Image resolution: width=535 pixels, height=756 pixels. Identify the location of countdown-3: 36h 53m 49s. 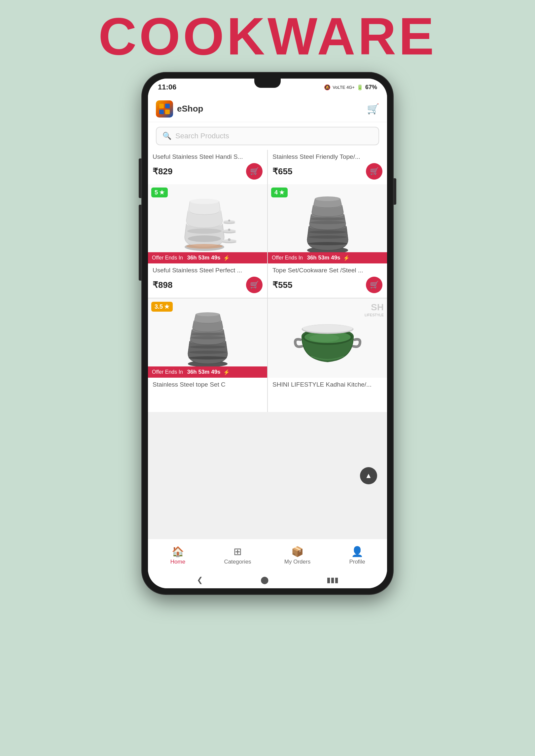
(203, 372).